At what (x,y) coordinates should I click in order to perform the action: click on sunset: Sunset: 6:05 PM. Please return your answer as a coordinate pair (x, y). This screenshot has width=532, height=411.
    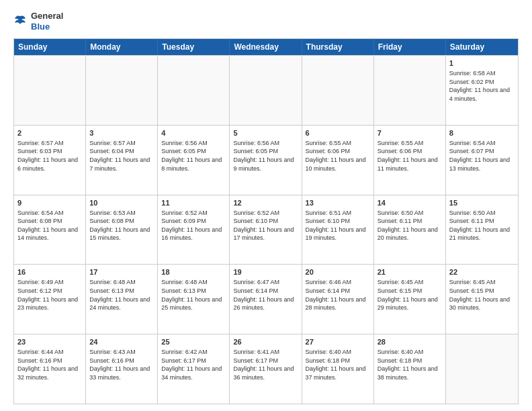
    Looking at the image, I should click on (184, 151).